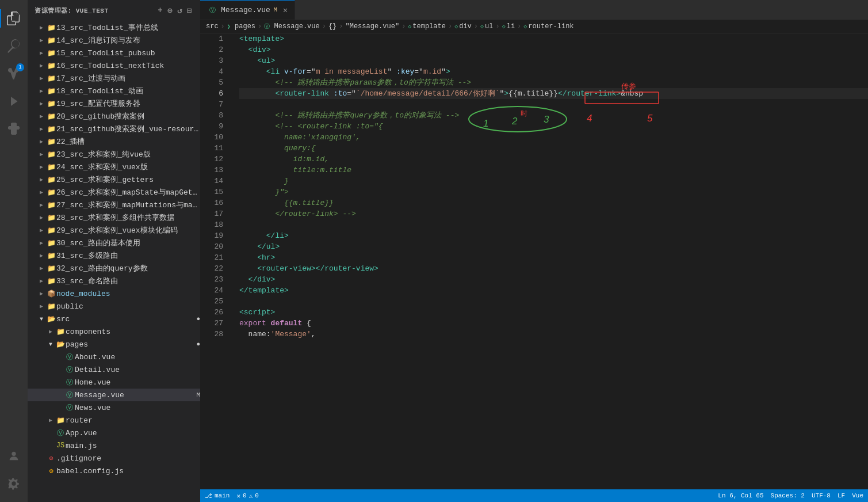  Describe the element at coordinates (114, 40) in the screenshot. I see `list-item: ▶ 📁 14_src_消息订阅与发布` at that location.